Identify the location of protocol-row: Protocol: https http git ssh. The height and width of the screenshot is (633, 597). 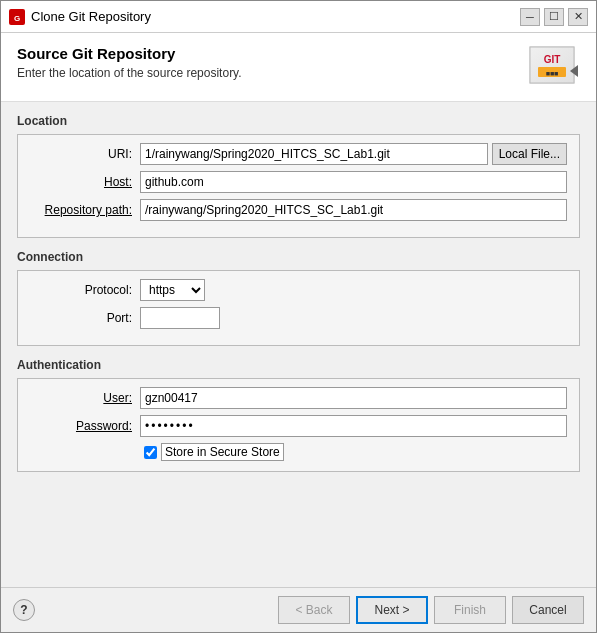
(298, 290).